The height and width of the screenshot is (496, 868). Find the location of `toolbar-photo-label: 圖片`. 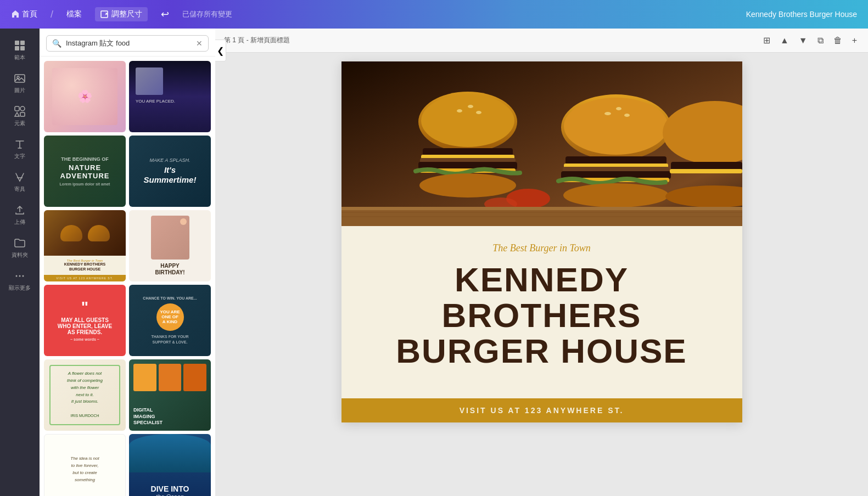

toolbar-photo-label: 圖片 is located at coordinates (20, 91).